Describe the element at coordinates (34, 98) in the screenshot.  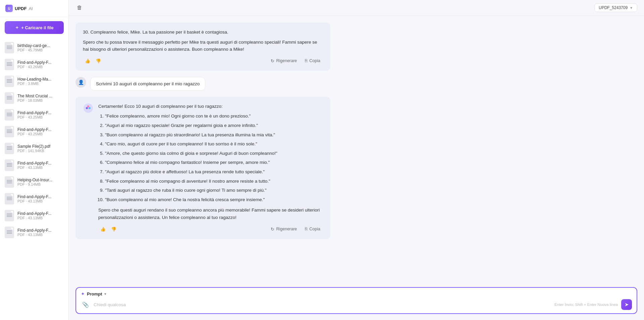
I see `file-list-item: The Most Crucial ... PDF · 18.03MB` at that location.